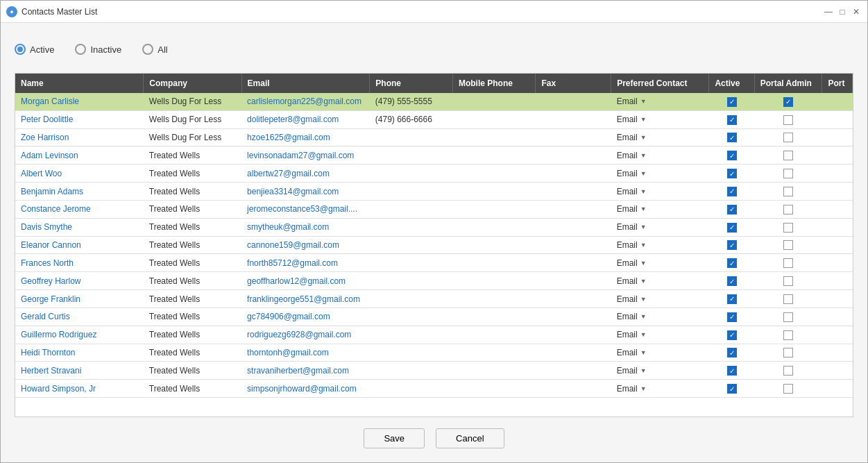  What do you see at coordinates (305, 83) in the screenshot?
I see `col-header-email: Email` at bounding box center [305, 83].